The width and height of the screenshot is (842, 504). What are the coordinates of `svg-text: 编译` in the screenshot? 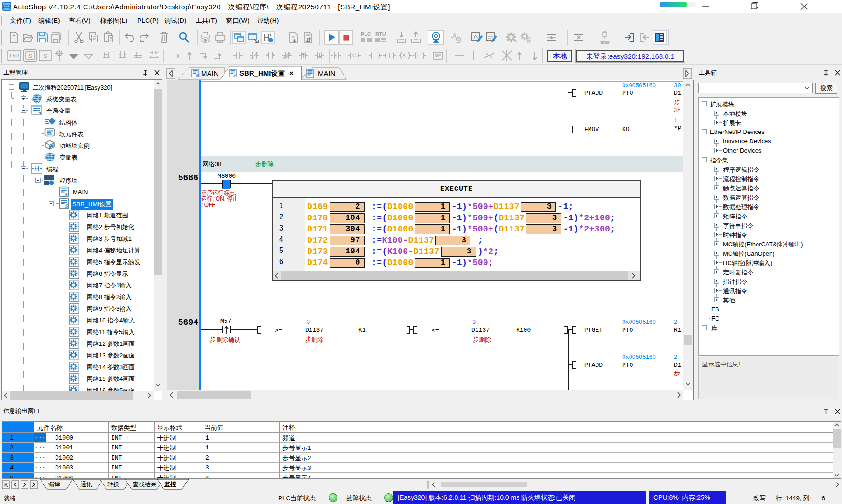 It's located at (54, 484).